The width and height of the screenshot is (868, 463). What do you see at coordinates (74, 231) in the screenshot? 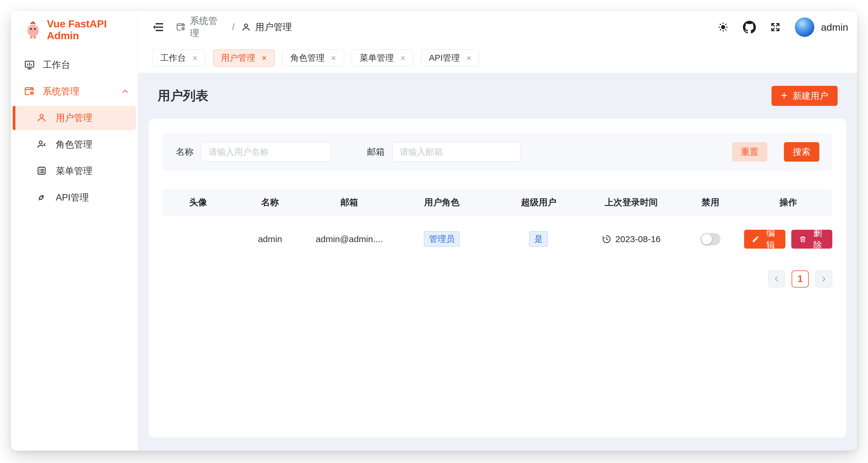
I see `sidebar: Vue FastAPI Admin 工作台` at bounding box center [74, 231].